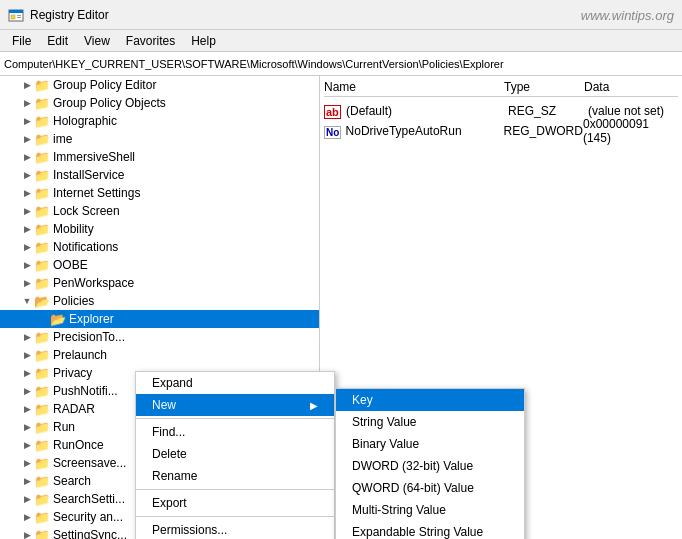 The image size is (682, 539). What do you see at coordinates (333, 112) in the screenshot?
I see `value-type-icon: ab` at bounding box center [333, 112].